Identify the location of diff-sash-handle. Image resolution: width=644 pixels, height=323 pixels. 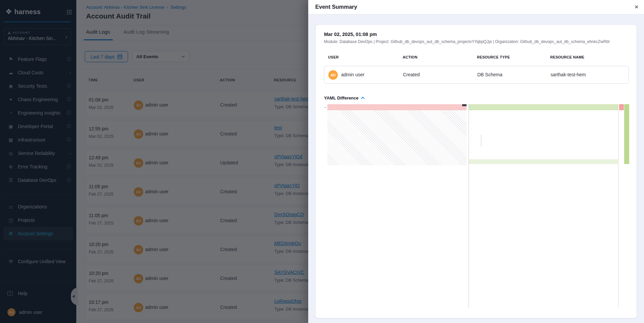
(465, 105).